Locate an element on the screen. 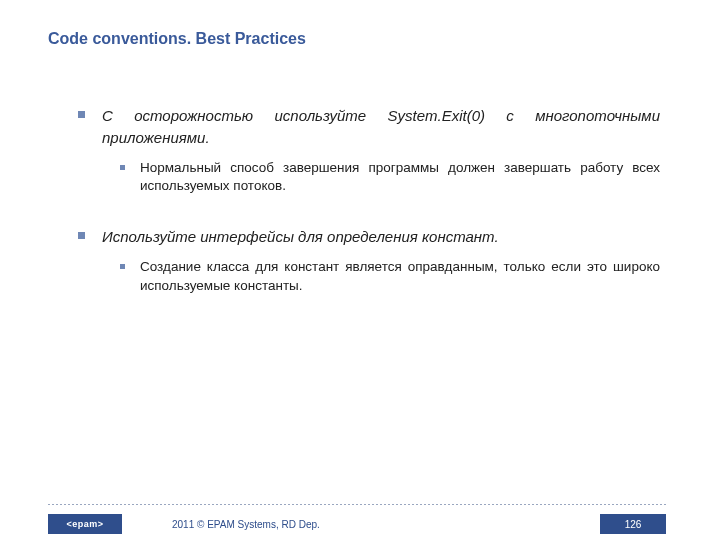  list-item: Создание класса для констант является оп… is located at coordinates (390, 277).